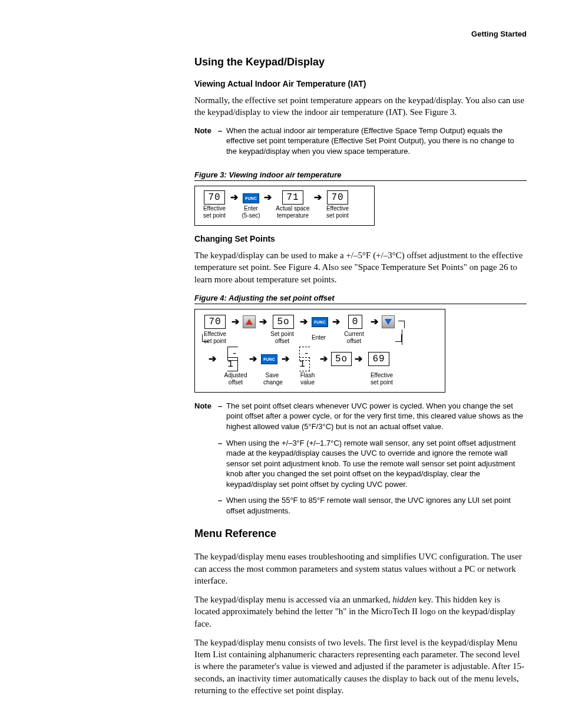  I want to click on note-2-2: When using the +/–3°F (+/–1.7°C) remote …, so click(376, 464).